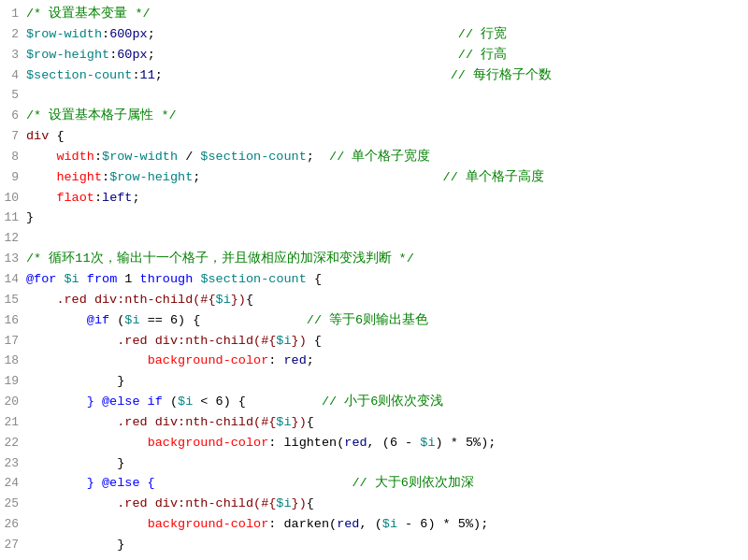 This screenshot has height=560, width=748. I want to click on value-token: 60px, so click(132, 54).